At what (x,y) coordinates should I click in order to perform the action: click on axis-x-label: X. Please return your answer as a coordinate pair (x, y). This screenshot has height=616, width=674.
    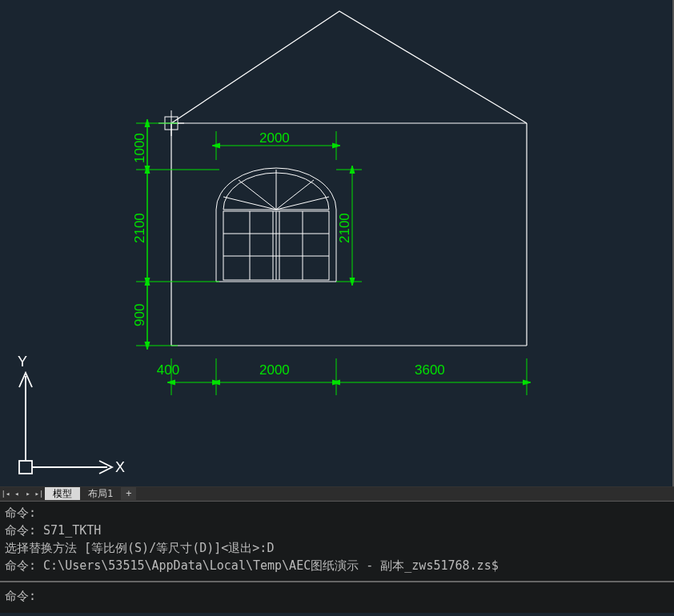
    Looking at the image, I should click on (120, 467).